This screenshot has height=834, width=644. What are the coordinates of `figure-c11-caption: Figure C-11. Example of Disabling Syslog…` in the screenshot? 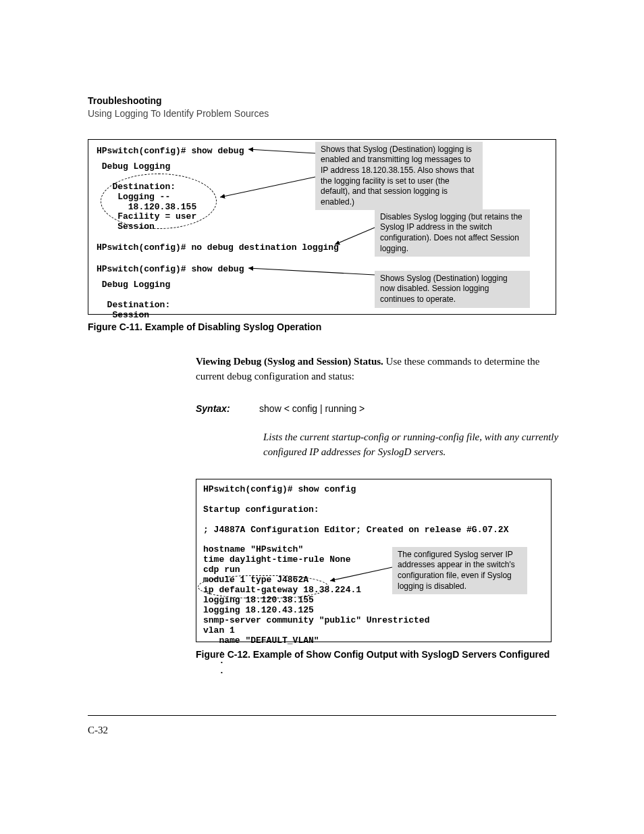 It's located at (322, 327).